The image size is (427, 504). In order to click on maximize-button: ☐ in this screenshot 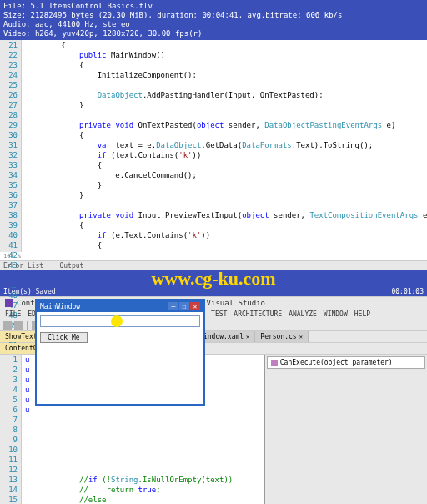, I will do `click(184, 306)`.